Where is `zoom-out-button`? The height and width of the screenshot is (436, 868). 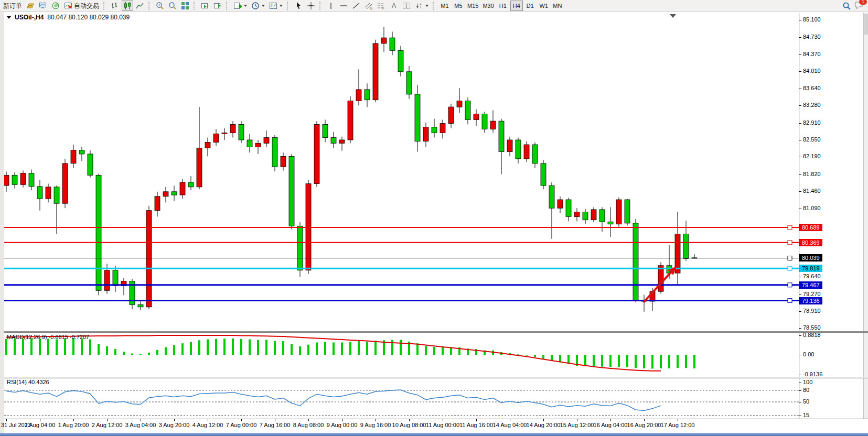 zoom-out-button is located at coordinates (173, 6).